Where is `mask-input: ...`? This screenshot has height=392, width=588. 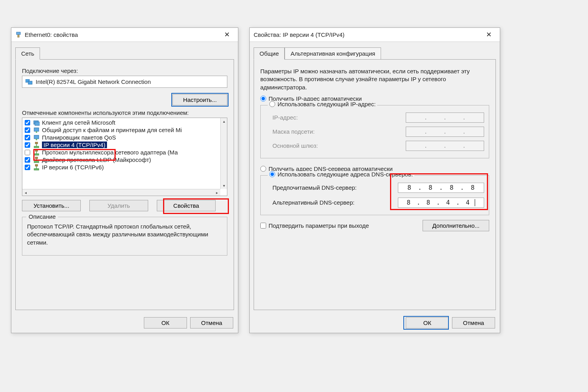
mask-input: ... is located at coordinates (445, 132).